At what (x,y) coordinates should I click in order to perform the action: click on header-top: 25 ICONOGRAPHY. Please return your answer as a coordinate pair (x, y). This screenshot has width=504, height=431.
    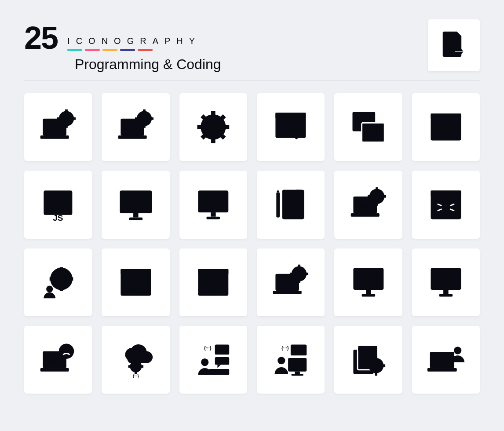
    Looking at the image, I should click on (252, 38).